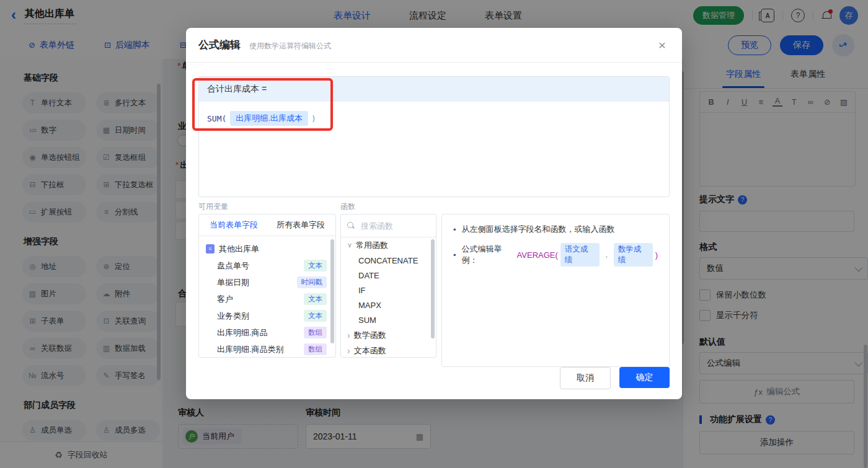 Image resolution: width=868 pixels, height=468 pixels. Describe the element at coordinates (233, 283) in the screenshot. I see `variable-name: 单据日期` at that location.